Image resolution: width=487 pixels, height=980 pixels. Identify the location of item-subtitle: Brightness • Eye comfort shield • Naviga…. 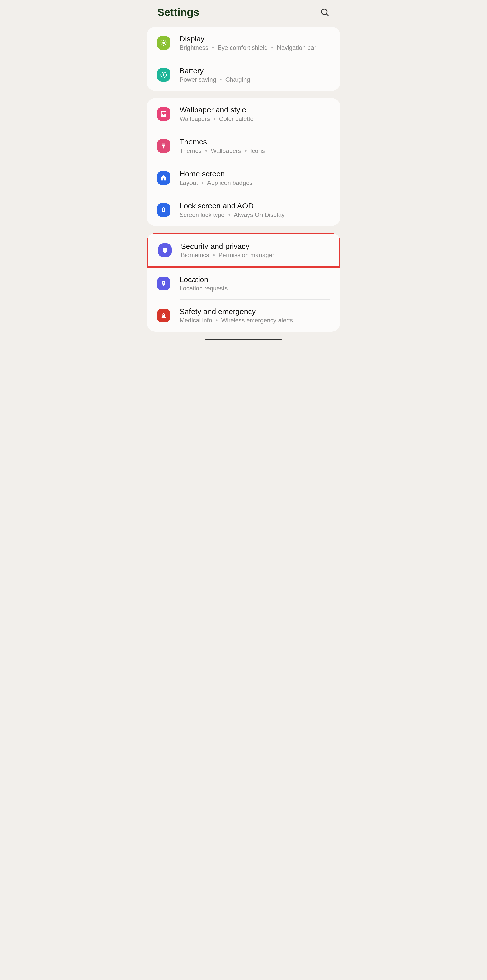
(255, 48).